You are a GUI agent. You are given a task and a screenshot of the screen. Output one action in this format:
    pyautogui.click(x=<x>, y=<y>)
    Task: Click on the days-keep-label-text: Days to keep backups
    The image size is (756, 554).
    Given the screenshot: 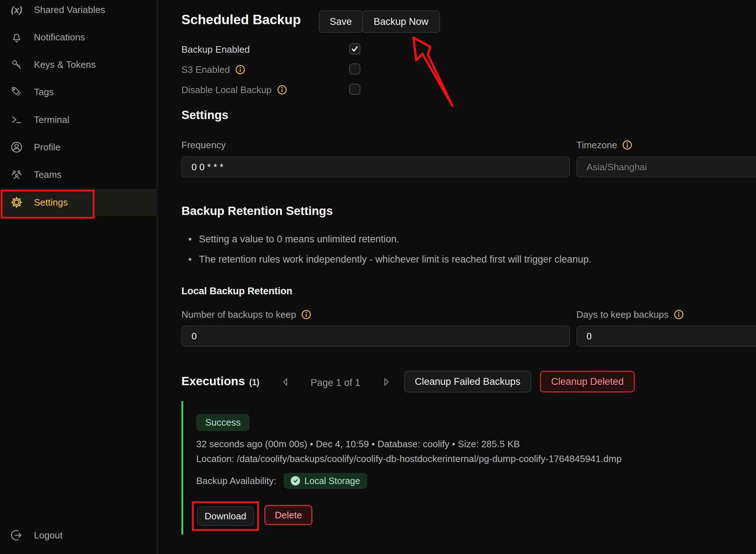 What is the action you would take?
    pyautogui.click(x=623, y=315)
    